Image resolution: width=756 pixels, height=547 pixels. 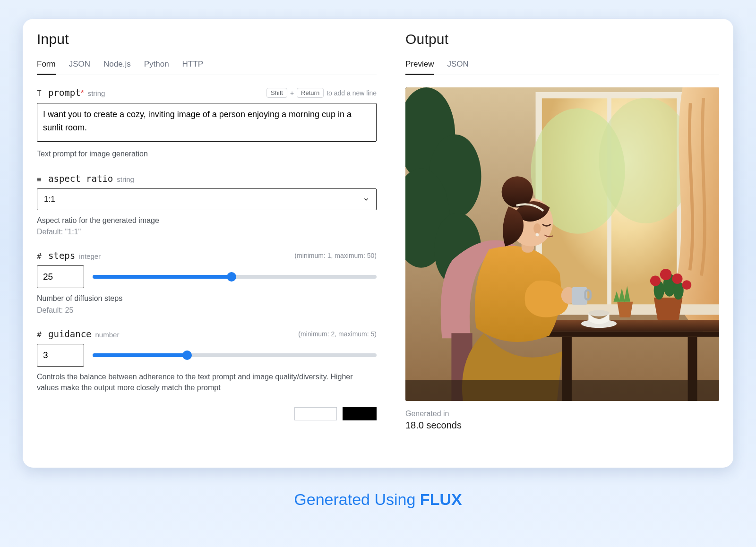 What do you see at coordinates (157, 64) in the screenshot?
I see `tab-python-label: Python` at bounding box center [157, 64].